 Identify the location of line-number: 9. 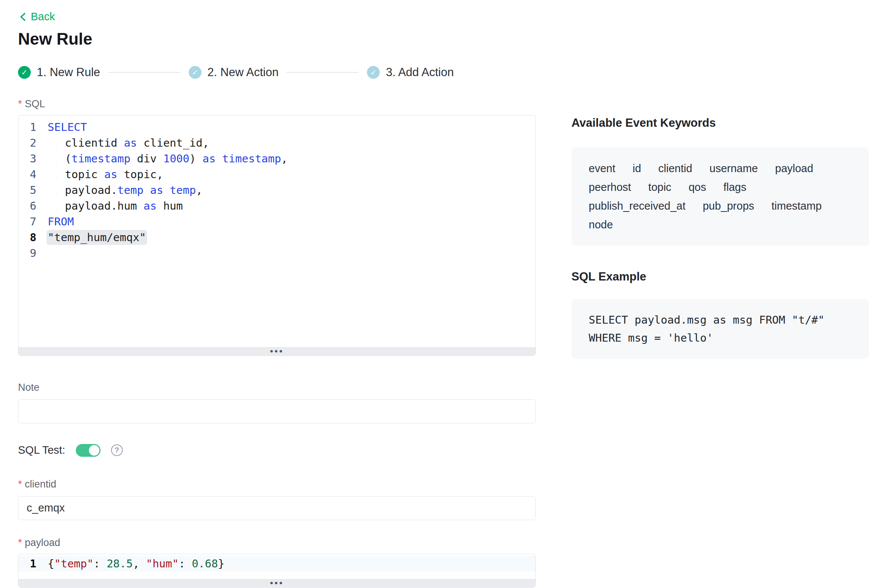
(27, 253).